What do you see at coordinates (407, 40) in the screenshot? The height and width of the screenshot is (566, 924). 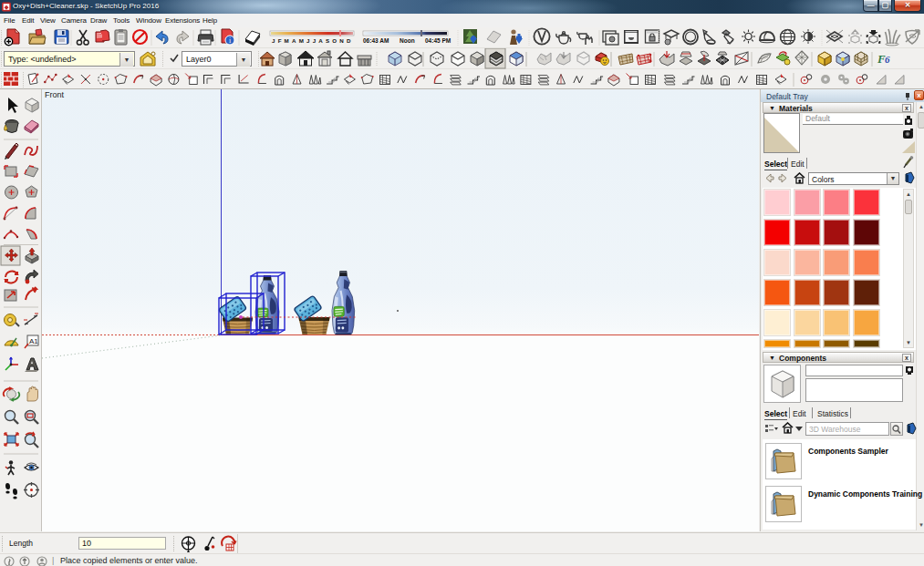 I see `svg-text: Noon` at bounding box center [407, 40].